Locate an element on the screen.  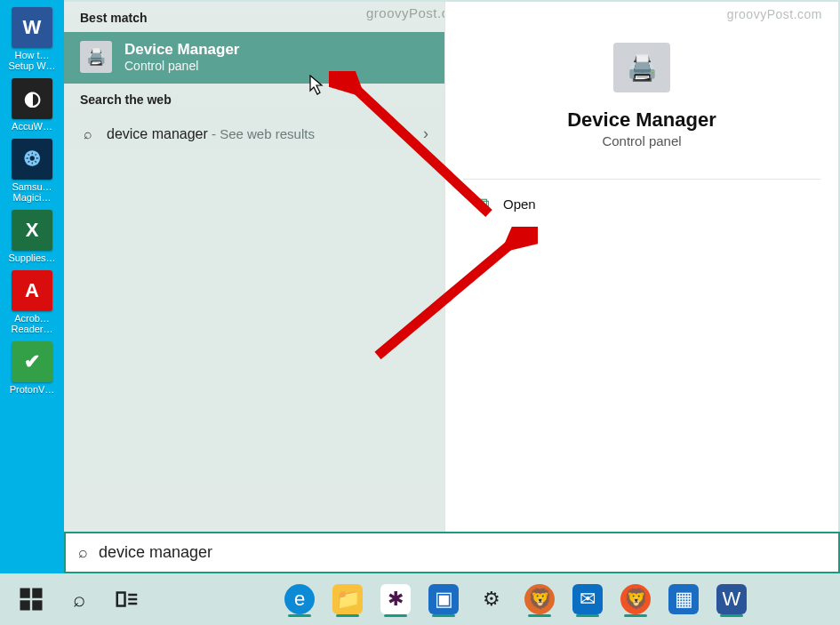
settings-icon: ⚙ is located at coordinates (492, 599).